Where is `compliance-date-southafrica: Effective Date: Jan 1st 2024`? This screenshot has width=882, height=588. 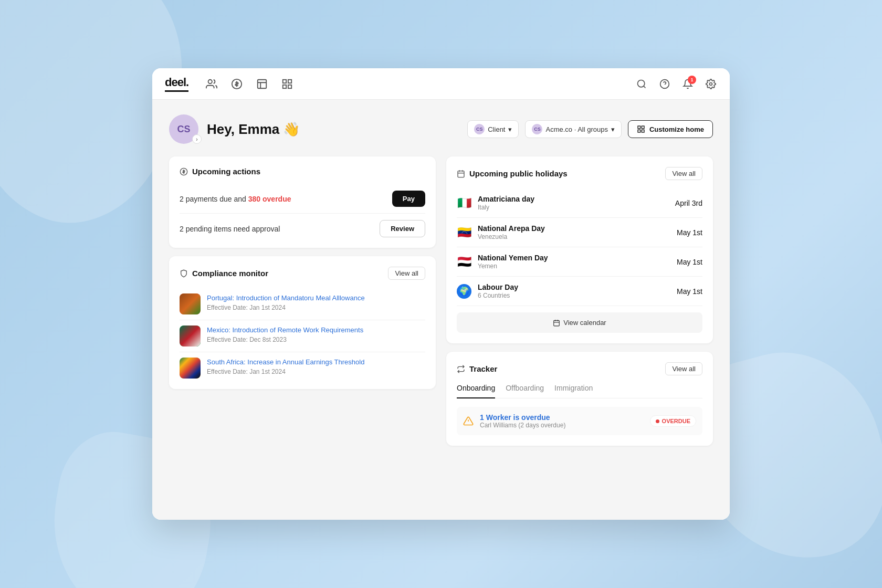 compliance-date-southafrica: Effective Date: Jan 1st 2024 is located at coordinates (286, 372).